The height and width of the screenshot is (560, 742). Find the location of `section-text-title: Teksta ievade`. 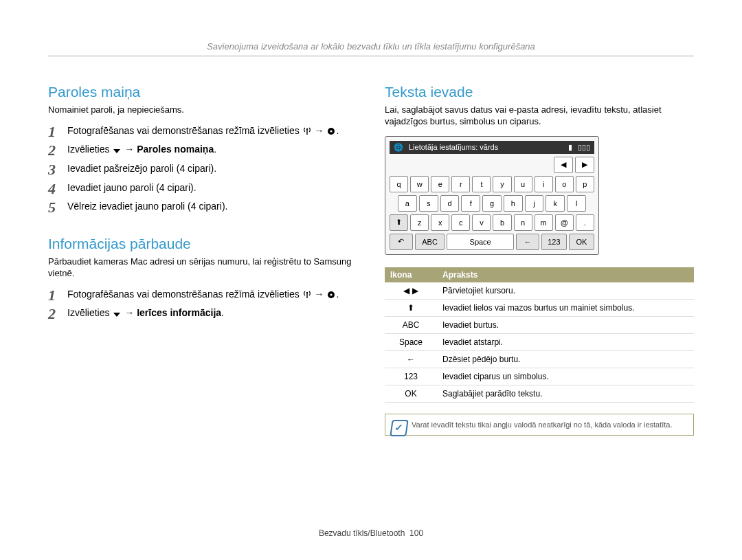

section-text-title: Teksta ievade is located at coordinates (539, 92).